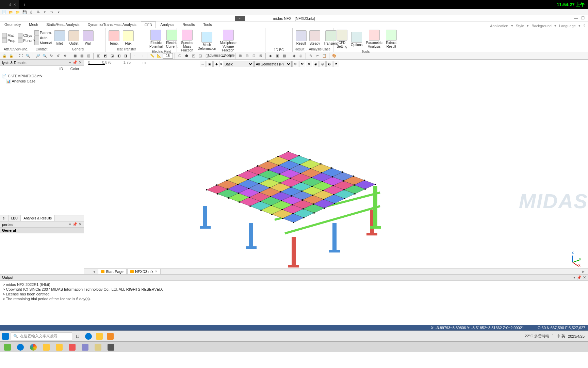 The image size is (588, 368). I want to click on props-general-header: General, so click(42, 230).